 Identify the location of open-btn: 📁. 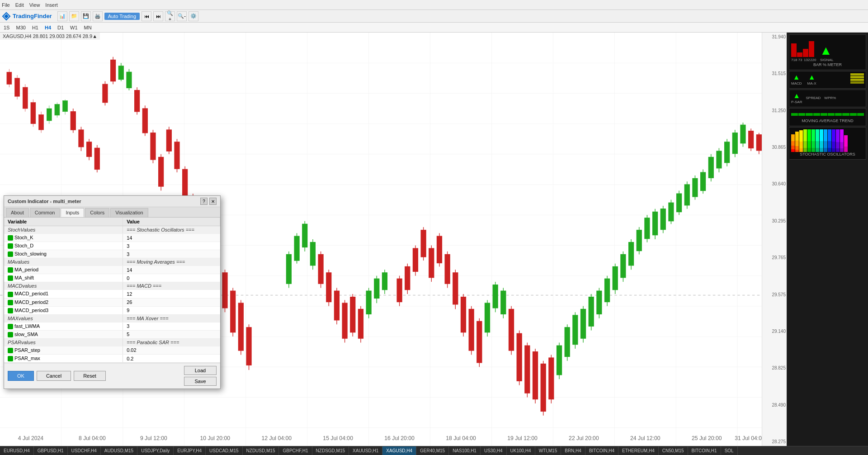
(74, 16).